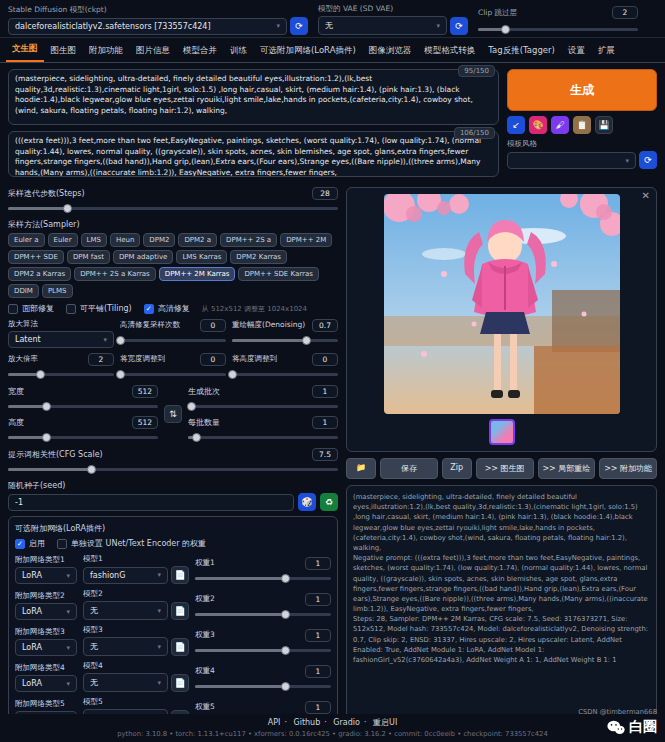  What do you see at coordinates (502, 432) in the screenshot?
I see `gallery-thumbnail` at bounding box center [502, 432].